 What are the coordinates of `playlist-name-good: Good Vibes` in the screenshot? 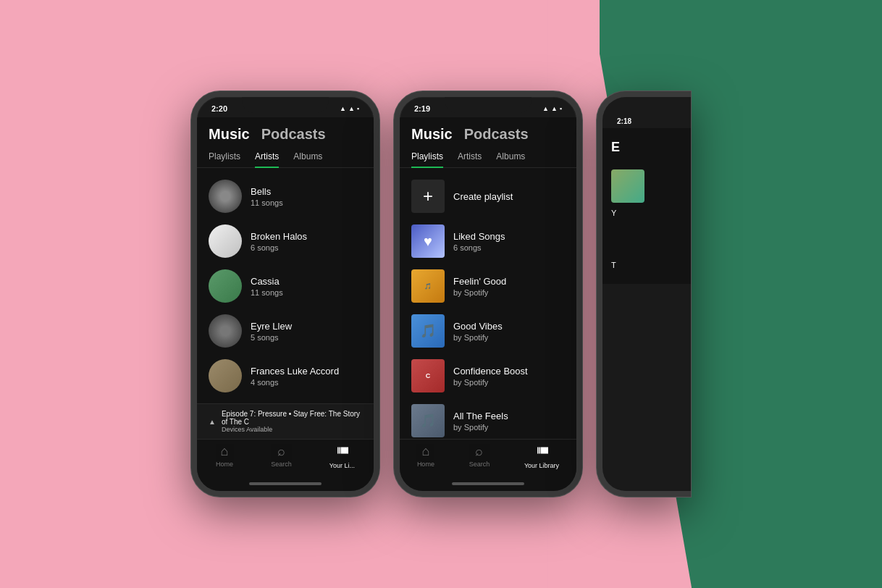 It's located at (509, 326).